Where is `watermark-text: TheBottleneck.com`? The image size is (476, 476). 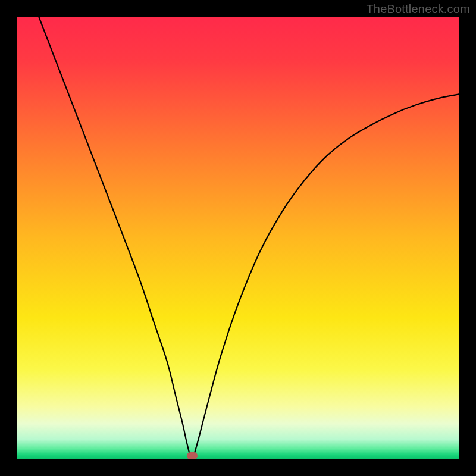 watermark-text: TheBottleneck.com is located at coordinates (418, 10).